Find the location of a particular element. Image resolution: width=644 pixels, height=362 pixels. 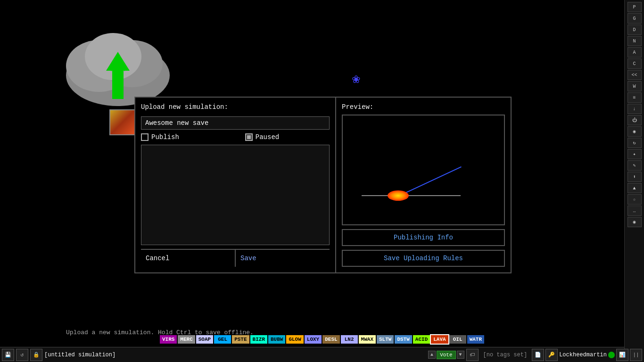

sidebar-btn-17: ☆ is located at coordinates (635, 199).